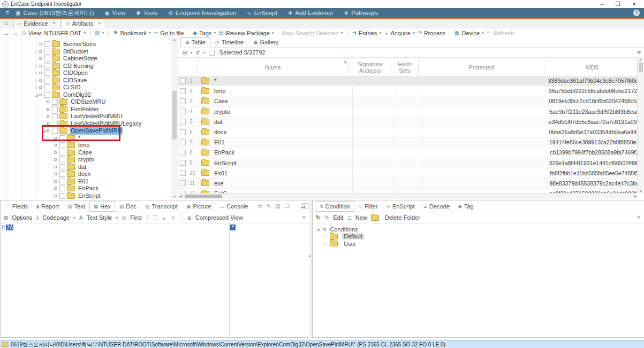 The height and width of the screenshot is (348, 644). I want to click on table-row: 4 crypto 5ae9b7f211e23aac3df5f2b8f3b8ead…, so click(408, 112).